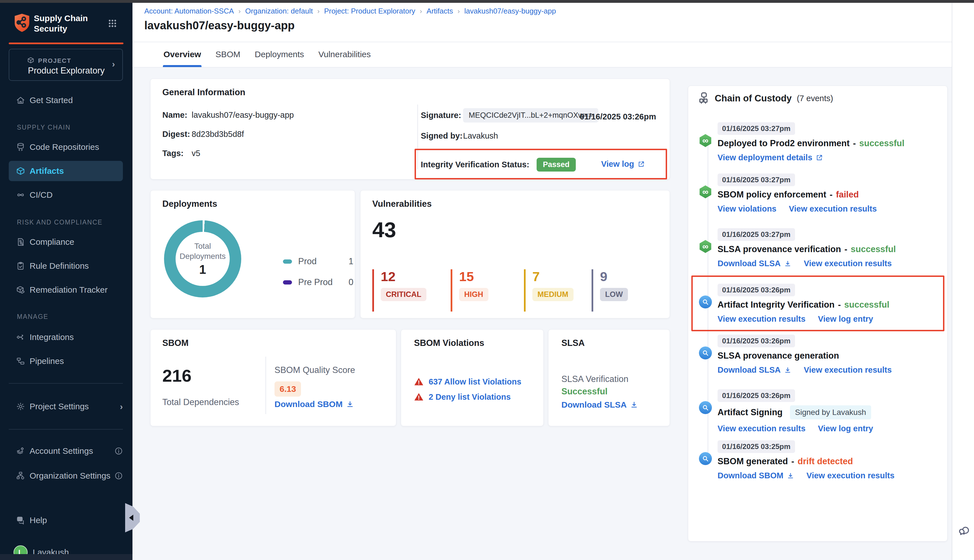  What do you see at coordinates (827, 193) in the screenshot?
I see `event-sbom-policy-enforcement: ∞ 01/16/2025 03:27pm SBOM policy enforce…` at bounding box center [827, 193].